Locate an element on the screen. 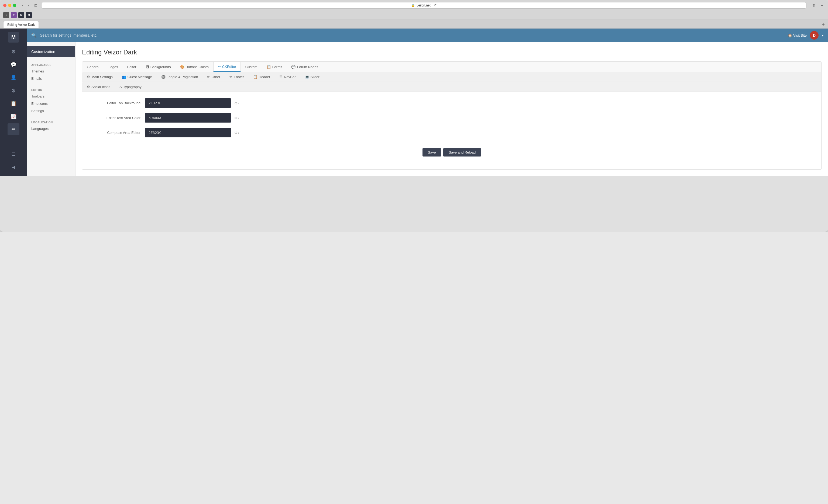 The image size is (828, 504). visit-site-link: 🏠 Visit Site is located at coordinates (797, 36).